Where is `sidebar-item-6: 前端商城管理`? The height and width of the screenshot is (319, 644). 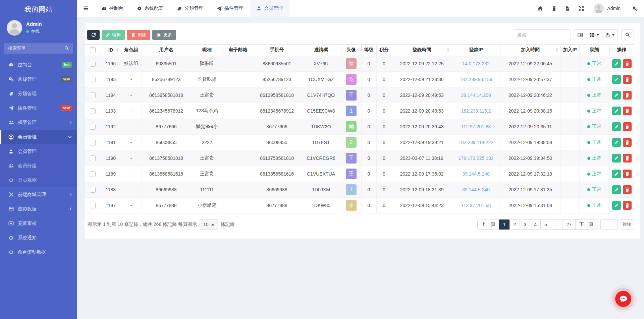 sidebar-item-6: 前端商城管理 is located at coordinates (39, 194).